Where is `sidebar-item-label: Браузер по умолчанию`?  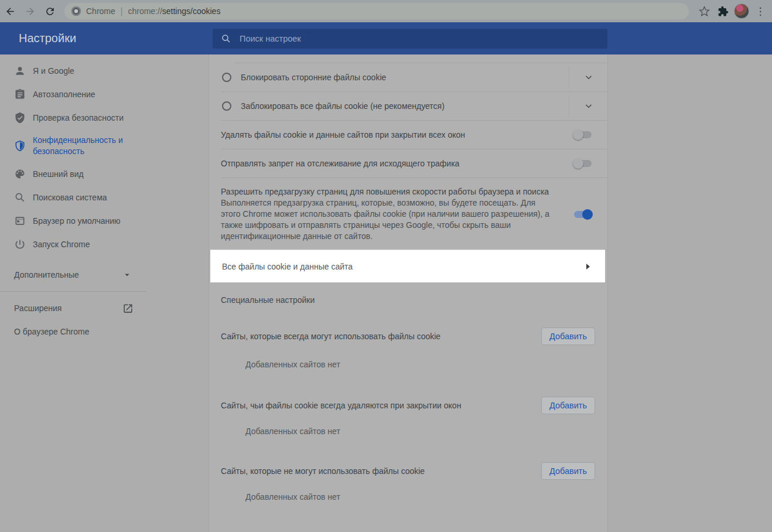
sidebar-item-label: Браузер по умолчанию is located at coordinates (77, 221).